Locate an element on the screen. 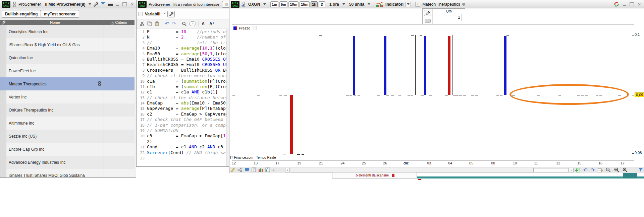 This screenshot has height=217, width=644. zoom-out-icon is located at coordinates (617, 170).